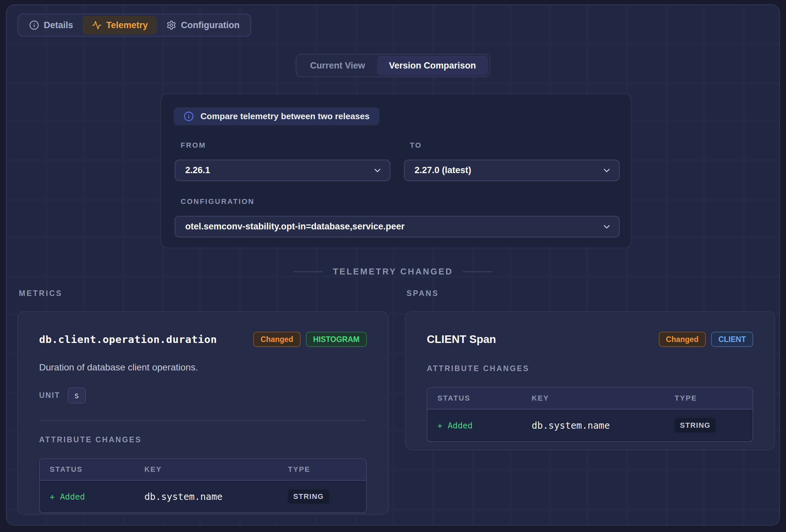  What do you see at coordinates (512, 170) in the screenshot?
I see `to-version-select: 2.27.0 (latest)` at bounding box center [512, 170].